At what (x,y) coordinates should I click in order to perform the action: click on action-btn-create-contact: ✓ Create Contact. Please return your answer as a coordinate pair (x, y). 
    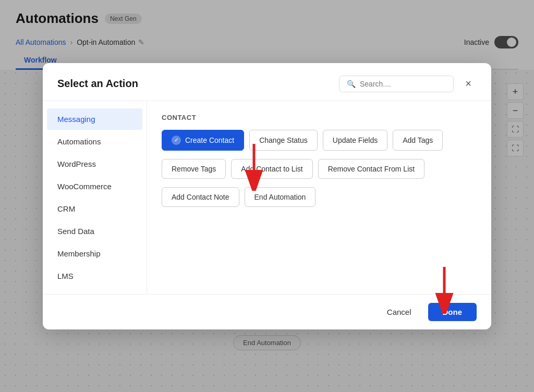
    Looking at the image, I should click on (203, 140).